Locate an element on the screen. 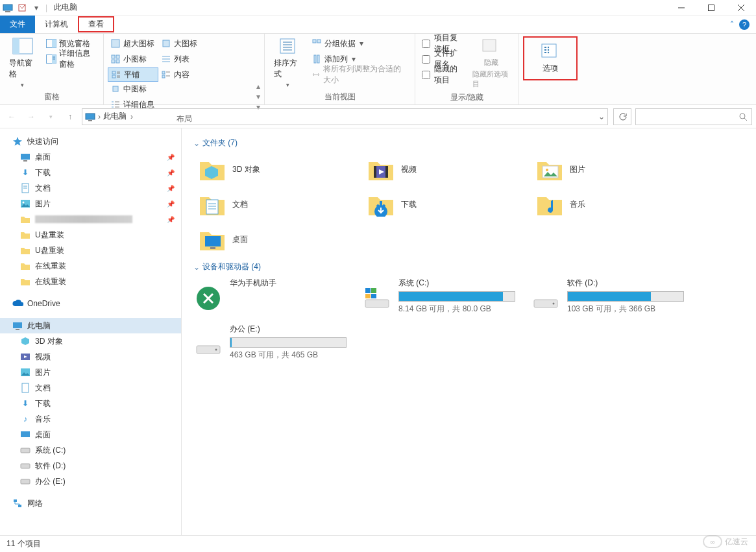  nav-pane-button: 导航窗格 ▾ is located at coordinates (22, 63).